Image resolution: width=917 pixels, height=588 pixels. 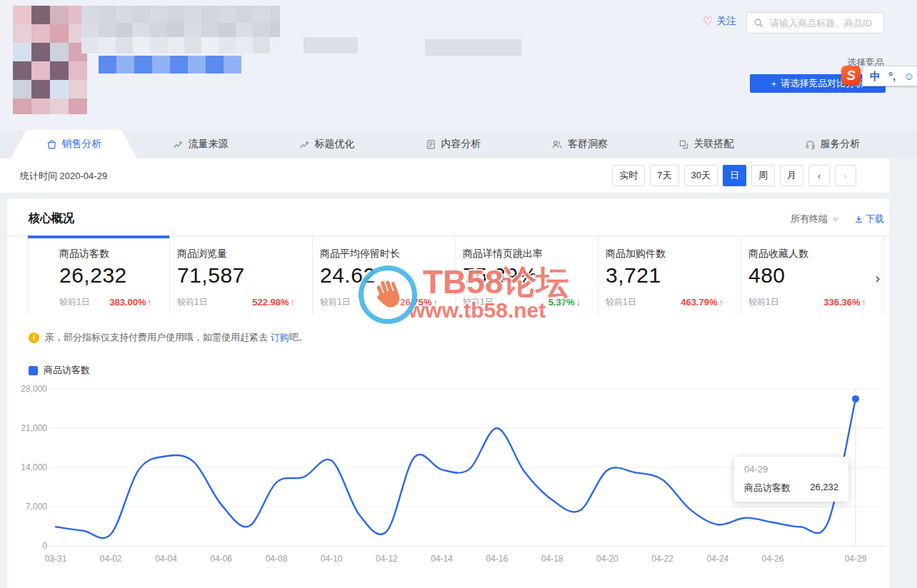 What do you see at coordinates (44, 546) in the screenshot?
I see `y-axis-label: 0` at bounding box center [44, 546].